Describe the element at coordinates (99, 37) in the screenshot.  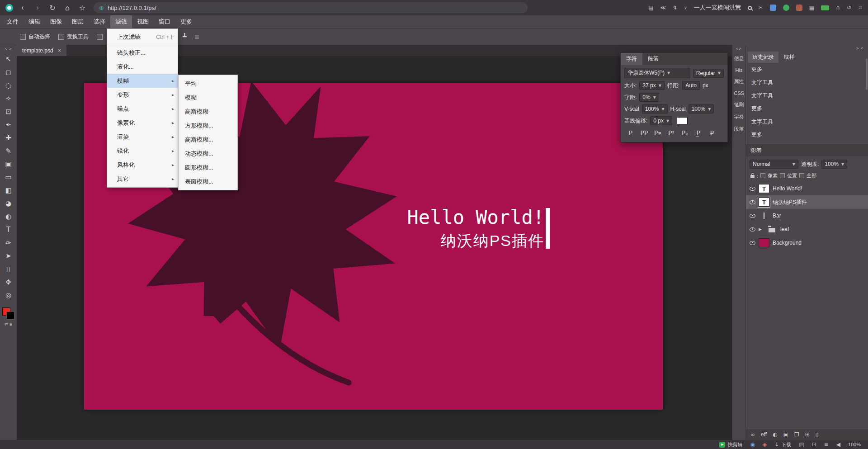
I see `options-extra-checkbox` at that location.